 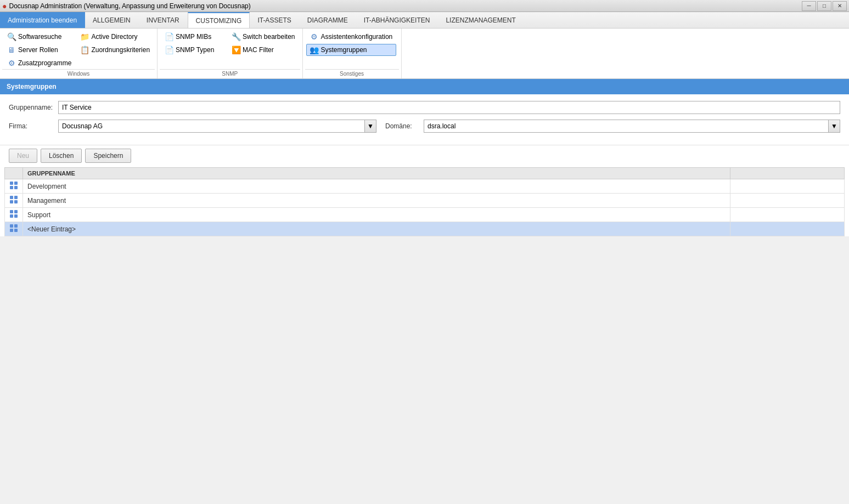 I want to click on tab-administration-beenden: Administration beenden, so click(x=43, y=20).